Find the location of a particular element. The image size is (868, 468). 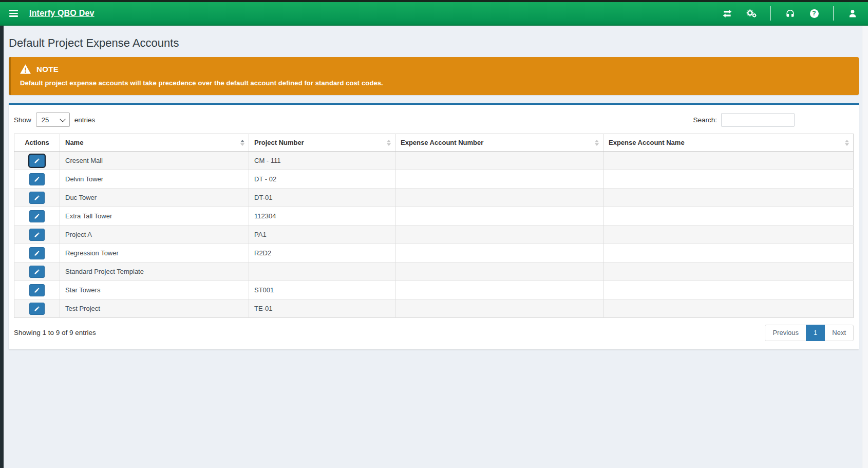

name-cell: Star Towers is located at coordinates (155, 290).